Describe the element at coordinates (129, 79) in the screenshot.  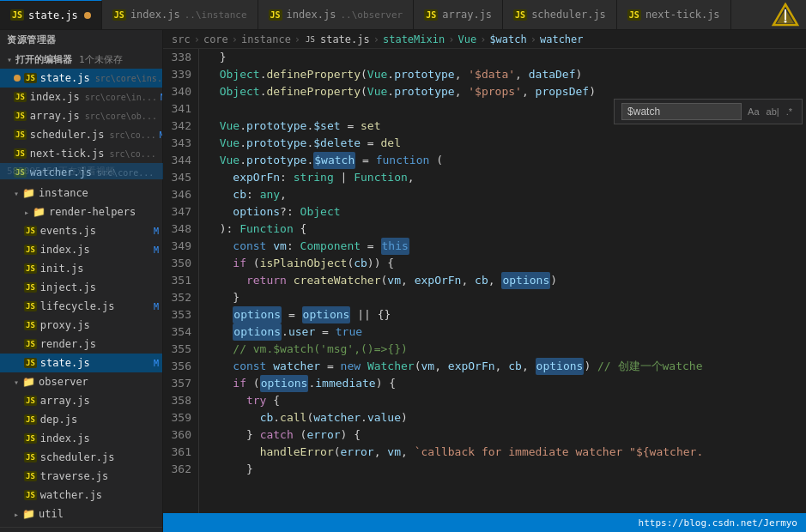
I see `file-path: src\core\ins...` at that location.